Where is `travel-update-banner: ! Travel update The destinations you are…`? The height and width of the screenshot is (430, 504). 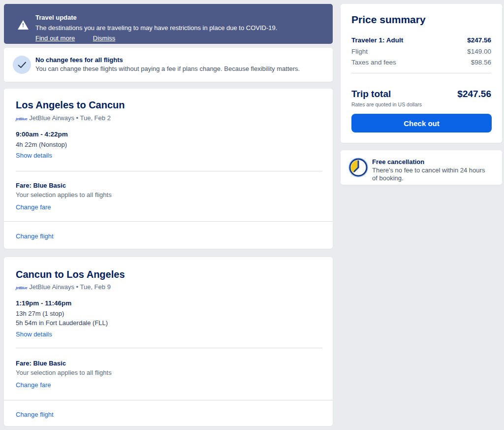 travel-update-banner: ! Travel update The destinations you are… is located at coordinates (168, 24).